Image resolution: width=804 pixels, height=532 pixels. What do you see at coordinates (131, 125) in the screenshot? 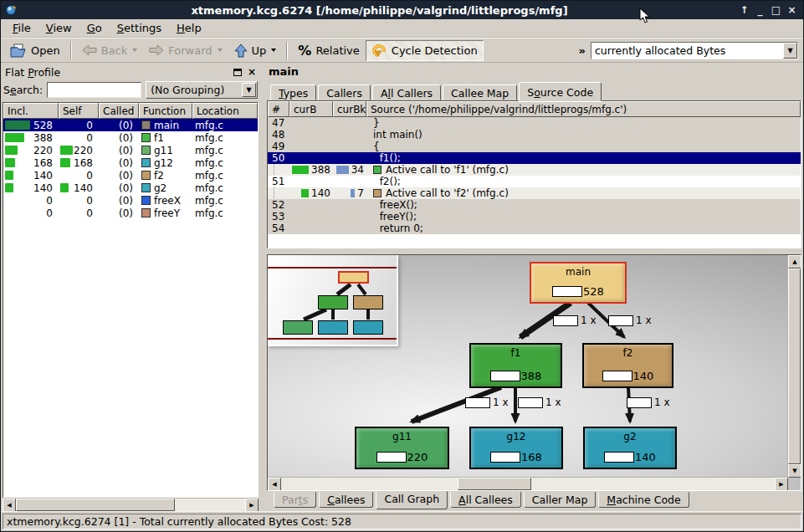
I see `table-row-main: 528 0 (0) main mfg.c` at bounding box center [131, 125].